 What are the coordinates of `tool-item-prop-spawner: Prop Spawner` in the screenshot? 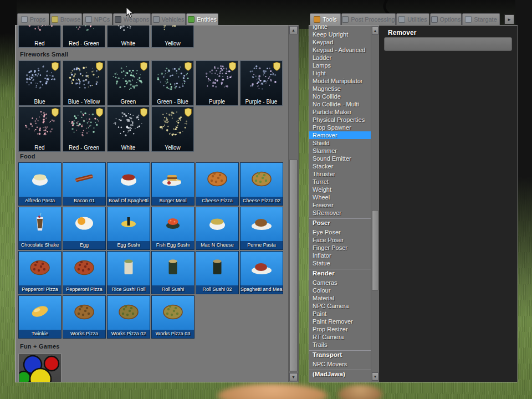 It's located at (340, 127).